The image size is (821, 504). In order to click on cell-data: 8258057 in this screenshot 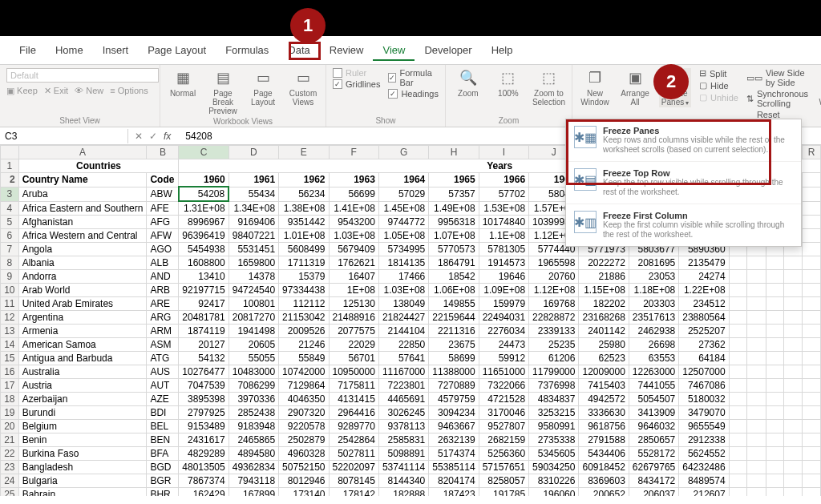, I will do `click(504, 481)`.